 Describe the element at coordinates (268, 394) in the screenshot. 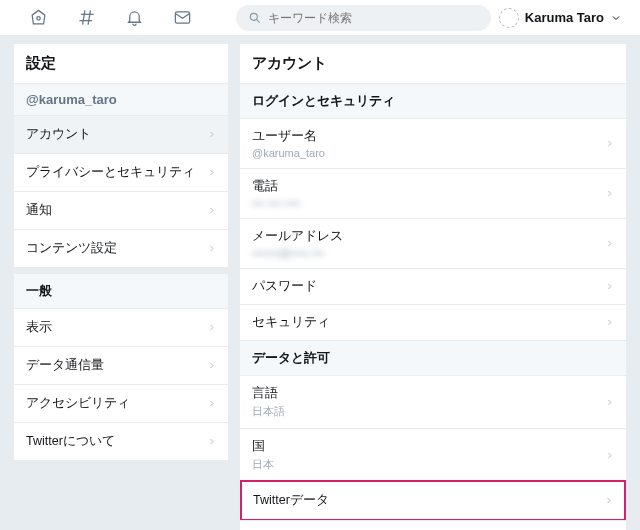

I see `settings-row-label: 言語` at that location.